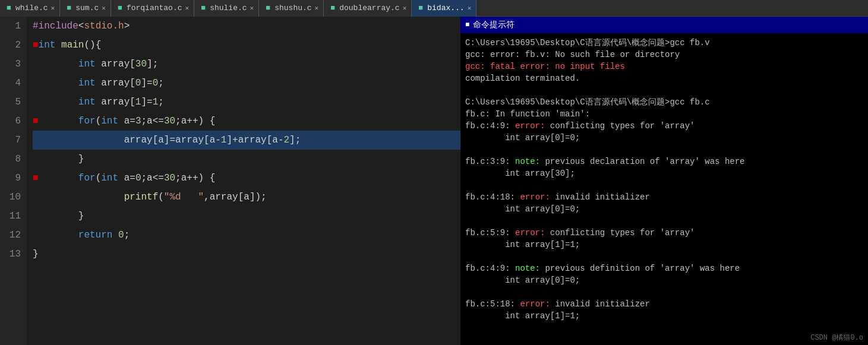  What do you see at coordinates (247, 64) in the screenshot?
I see `code-line-3: int array[30];` at bounding box center [247, 64].